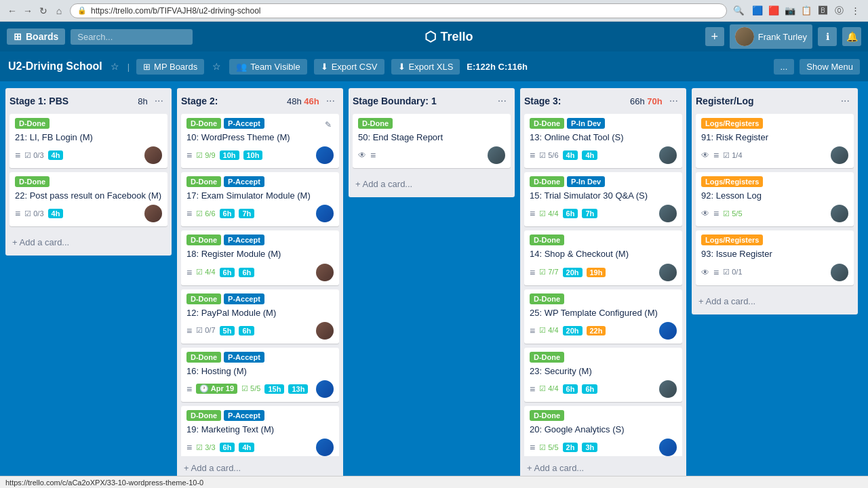 This screenshot has width=868, height=488. I want to click on header-right-section: + Frank Turley ℹ 🔔, so click(783, 37).